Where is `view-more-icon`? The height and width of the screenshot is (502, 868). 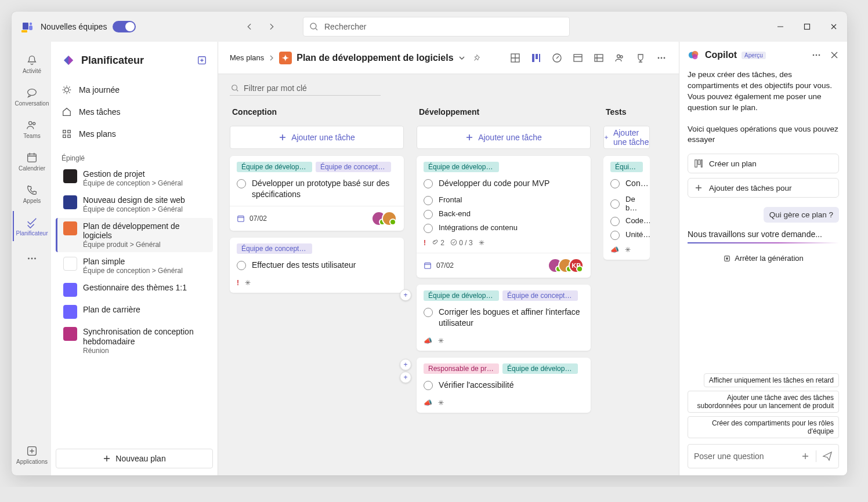
view-more-icon is located at coordinates (661, 58).